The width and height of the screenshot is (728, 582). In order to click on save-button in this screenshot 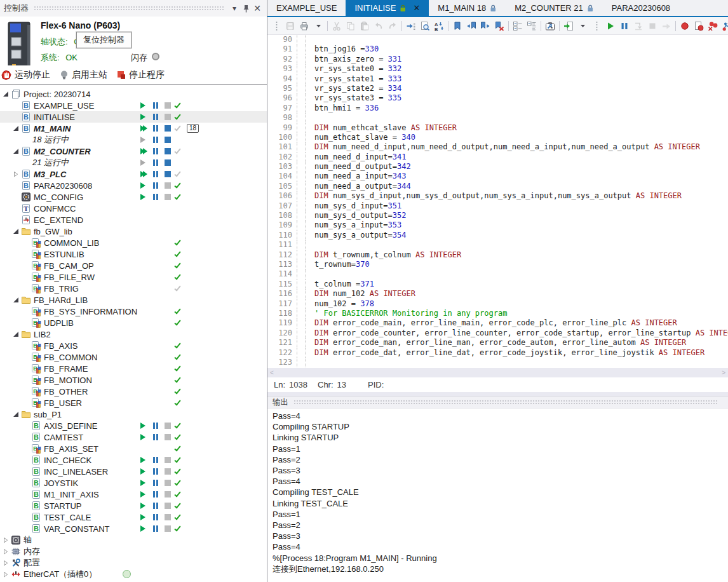, I will do `click(290, 26)`.